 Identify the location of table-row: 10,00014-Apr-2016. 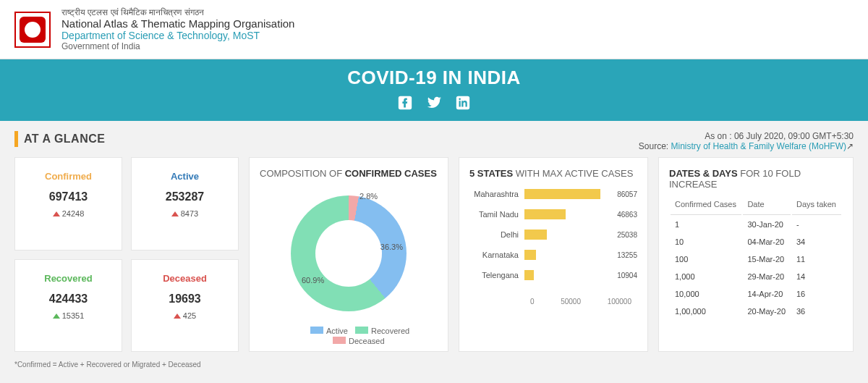
(756, 294).